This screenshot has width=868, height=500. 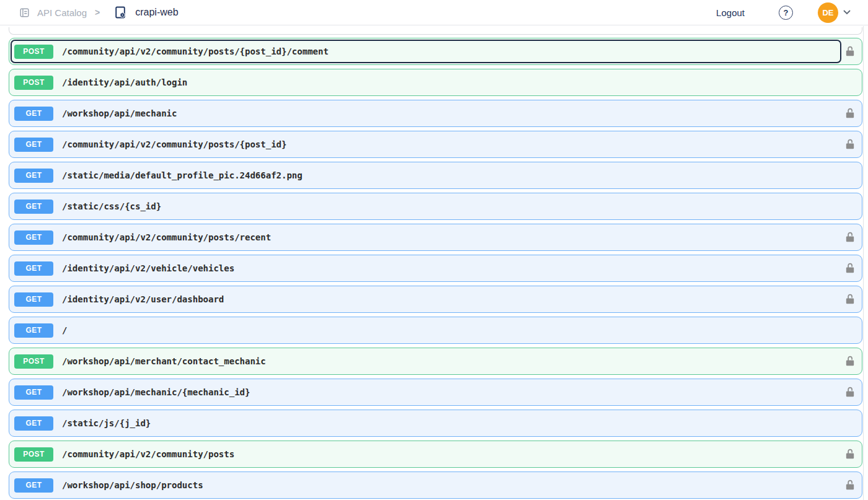 What do you see at coordinates (148, 454) in the screenshot?
I see `endpoint-path: /community/api/v2/community/posts` at bounding box center [148, 454].